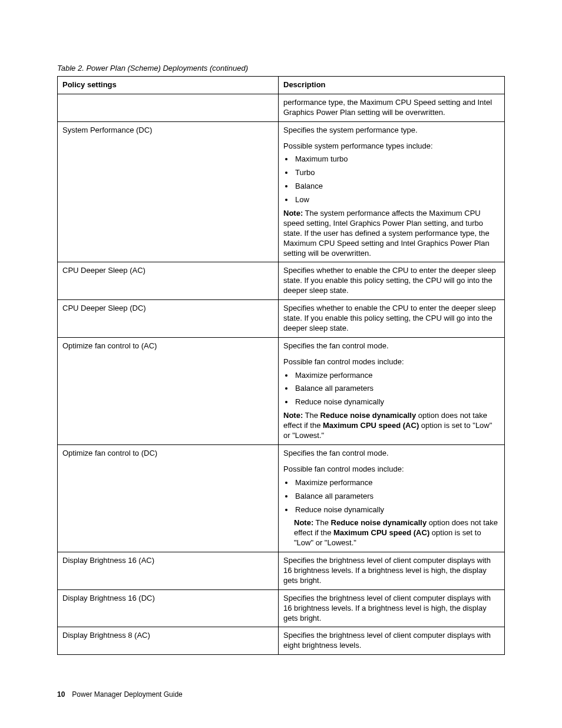  I want to click on policy-cell: Display Brightness 8 (AC), so click(168, 641).